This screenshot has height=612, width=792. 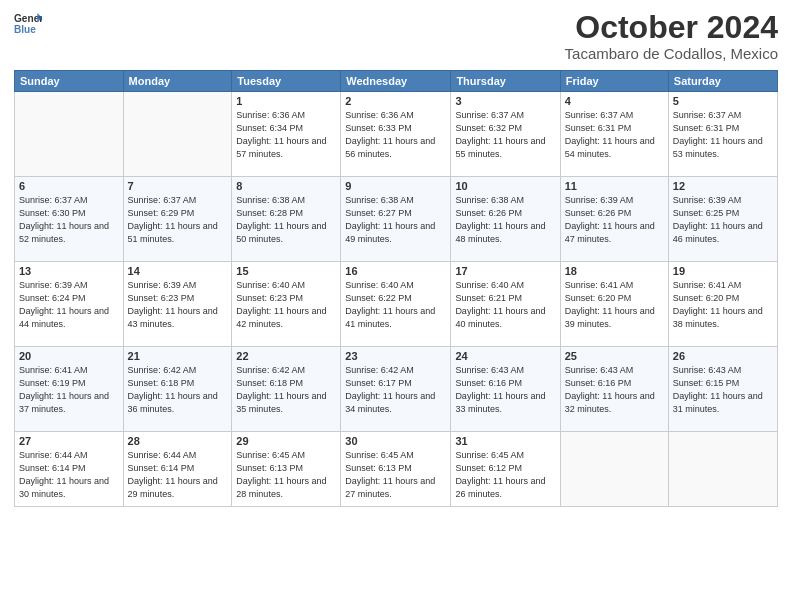 I want to click on day-info: Sunrise: 6:39 AMSunset: 6:24 PMDaylight:…, so click(x=69, y=305).